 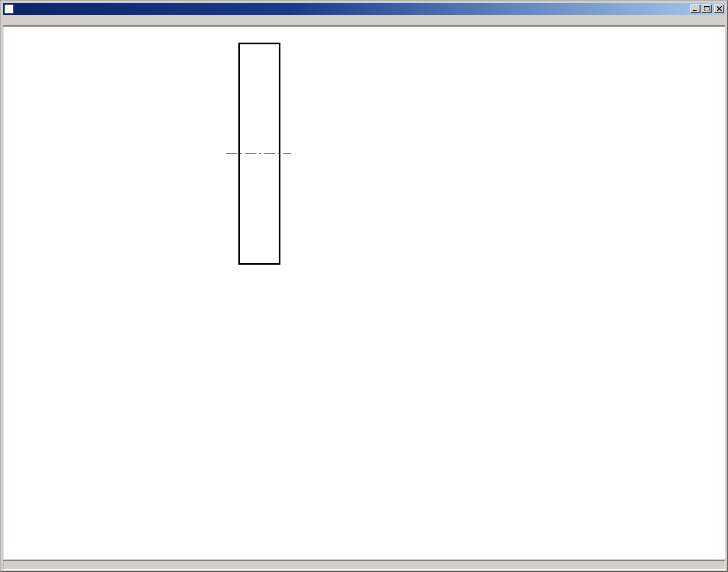 I want to click on spiral-spring-drawing, so click(x=117, y=153).